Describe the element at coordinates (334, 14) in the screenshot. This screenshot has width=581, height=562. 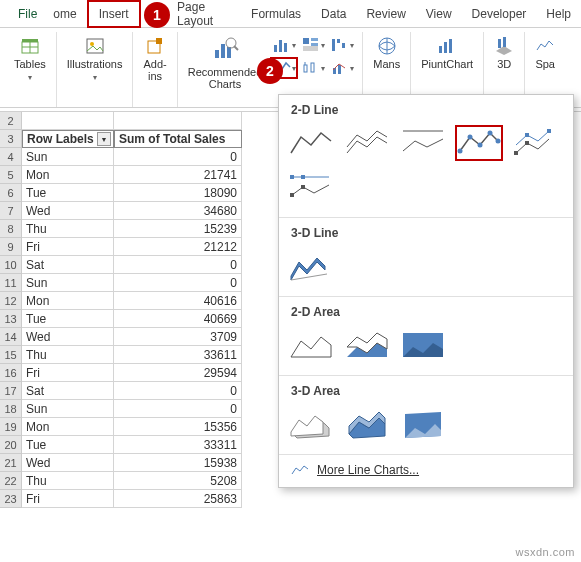
I see `tab-data: Data` at that location.